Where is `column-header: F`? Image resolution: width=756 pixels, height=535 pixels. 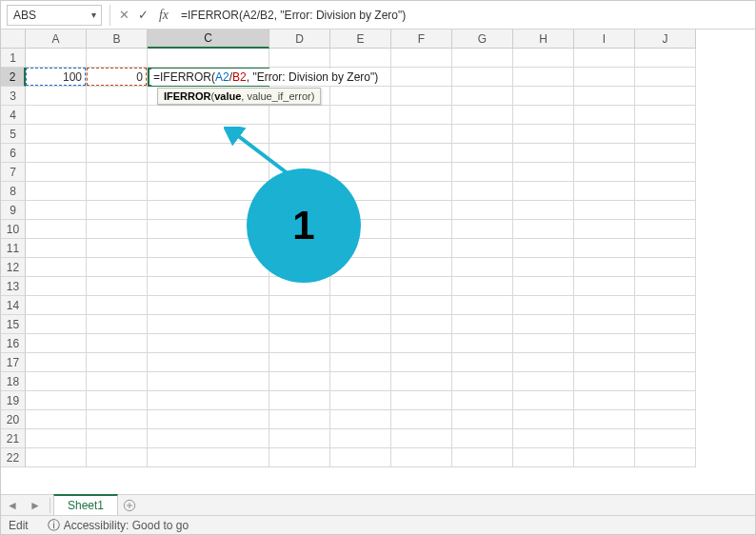
column-header: F is located at coordinates (422, 39).